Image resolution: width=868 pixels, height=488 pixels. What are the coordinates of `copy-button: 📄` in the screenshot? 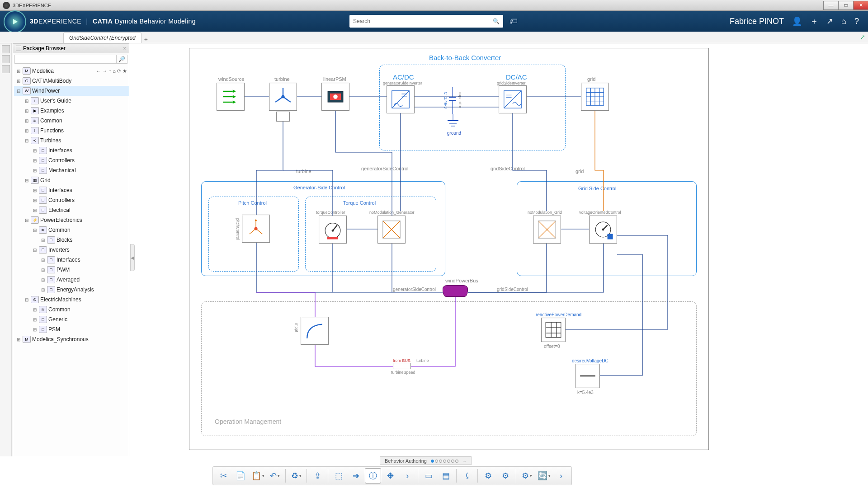 It's located at (241, 476).